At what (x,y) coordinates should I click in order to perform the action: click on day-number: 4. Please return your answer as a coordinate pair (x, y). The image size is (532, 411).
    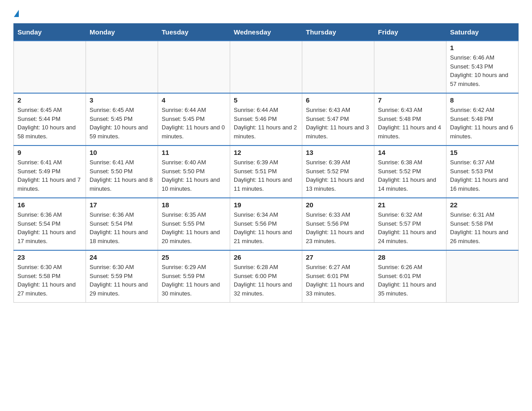
    Looking at the image, I should click on (194, 100).